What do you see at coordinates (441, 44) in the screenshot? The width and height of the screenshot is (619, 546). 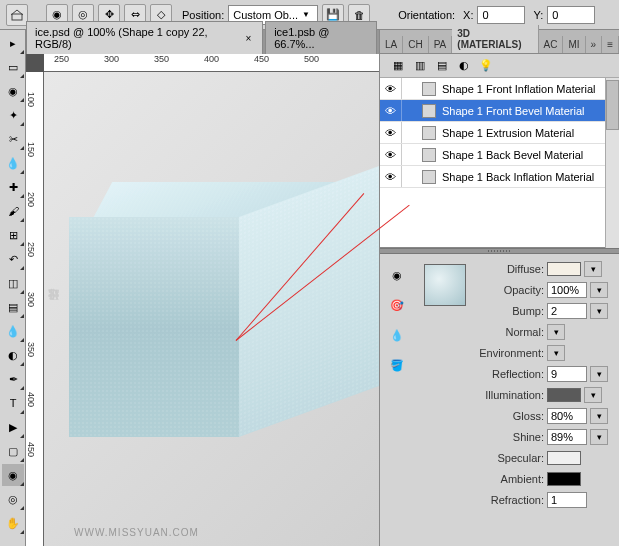 I see `panel-tab-paths: PA` at bounding box center [441, 44].